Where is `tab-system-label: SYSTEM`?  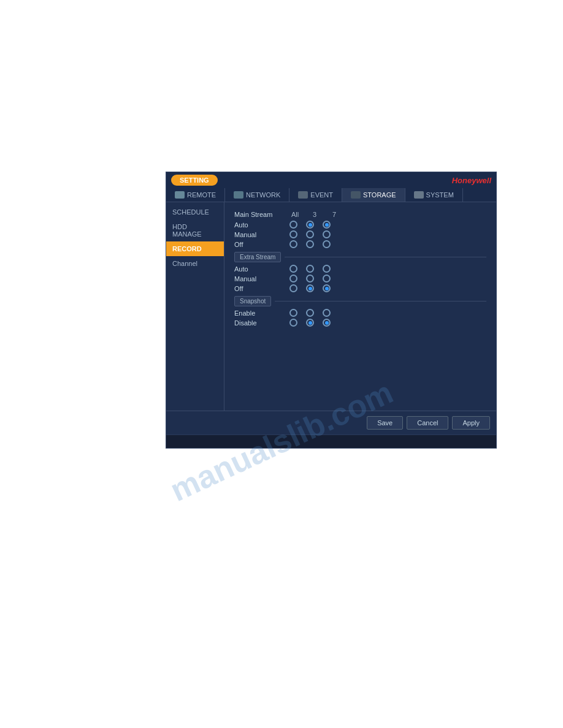
tab-system-label: SYSTEM is located at coordinates (440, 195).